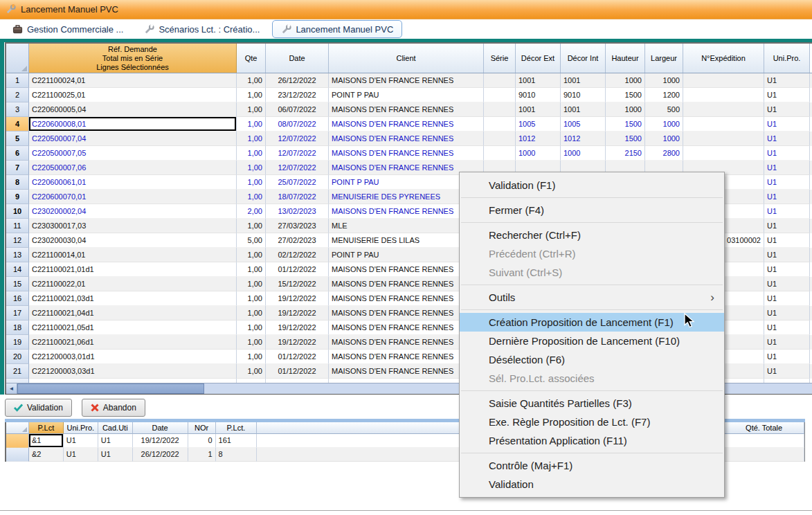  I want to click on cell-date: 08/07/2022, so click(298, 125).